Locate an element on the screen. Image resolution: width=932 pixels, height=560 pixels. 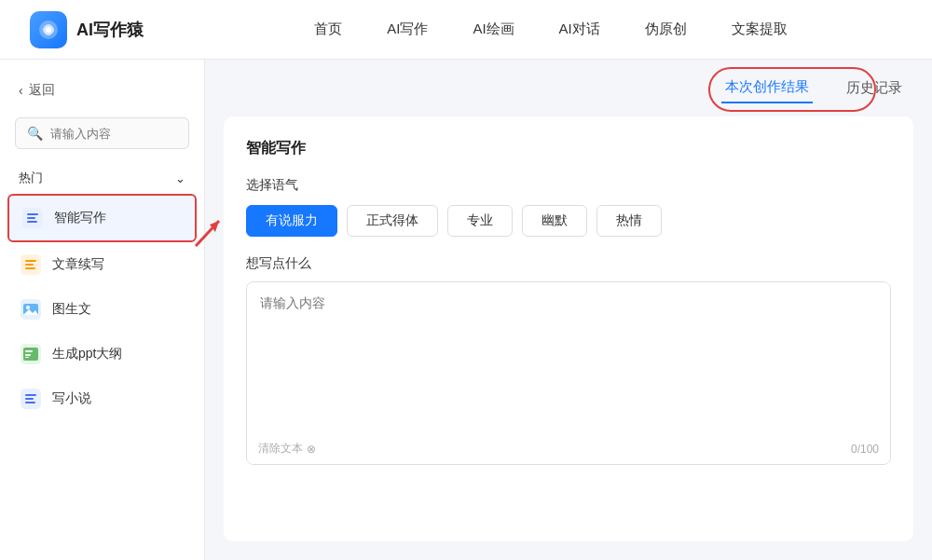
clear-text-label: 清除文本 is located at coordinates (281, 449).